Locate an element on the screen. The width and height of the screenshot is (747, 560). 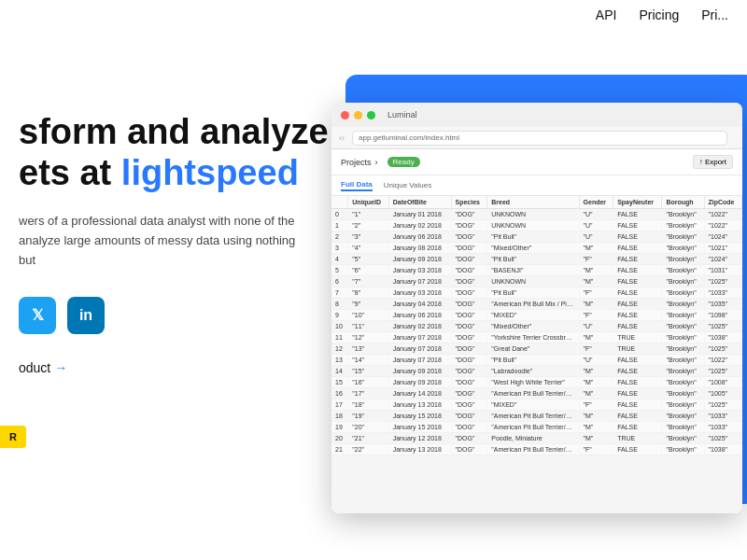
hero-subtitle: wers of a professional data analyst with… is located at coordinates (159, 241).